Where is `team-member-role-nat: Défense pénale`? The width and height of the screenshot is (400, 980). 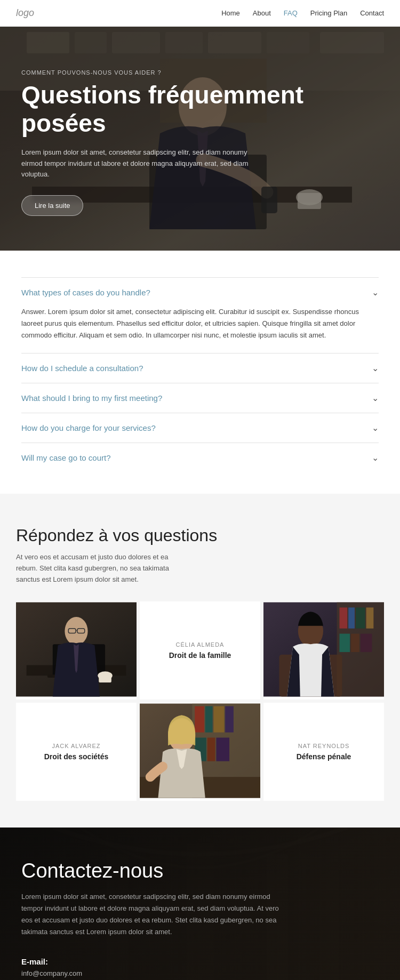
team-member-role-nat: Défense pénale is located at coordinates (324, 757).